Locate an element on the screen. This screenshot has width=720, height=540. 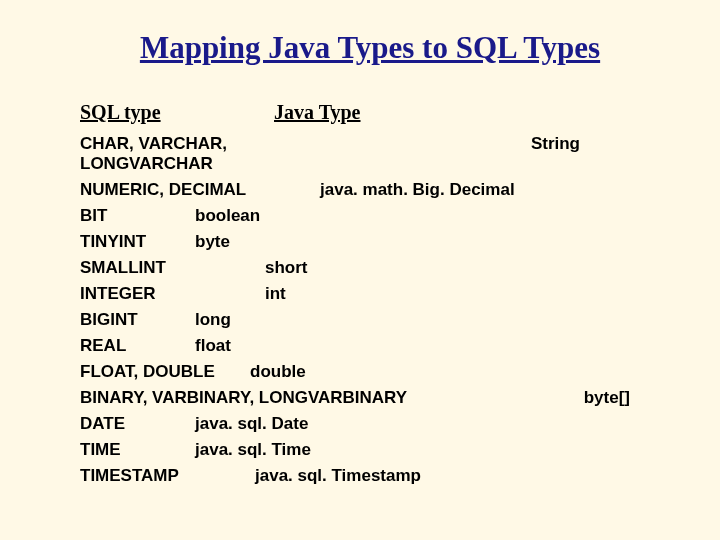
table-row: TINYINT byte is located at coordinates (370, 242).